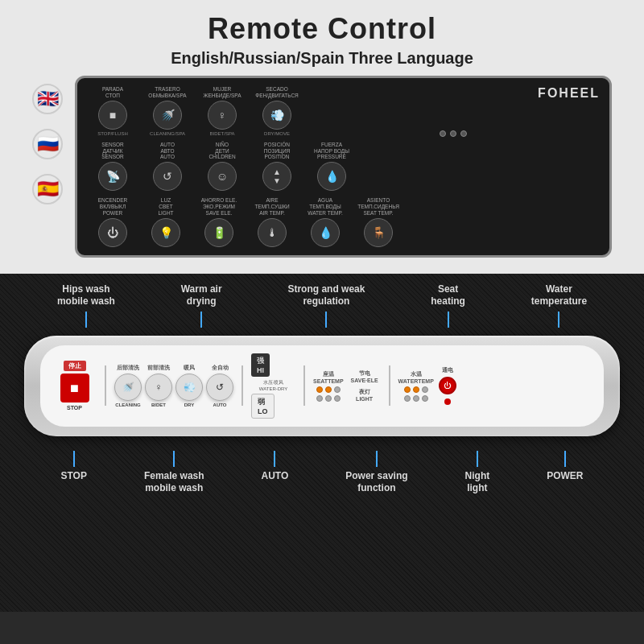 This screenshot has height=644, width=644. Describe the element at coordinates (322, 386) in the screenshot. I see `remote-inner: 停止 ■ STOP 后部清洗 🚿 CLEANING 前部清洗 ♀ BIDET` at that location.